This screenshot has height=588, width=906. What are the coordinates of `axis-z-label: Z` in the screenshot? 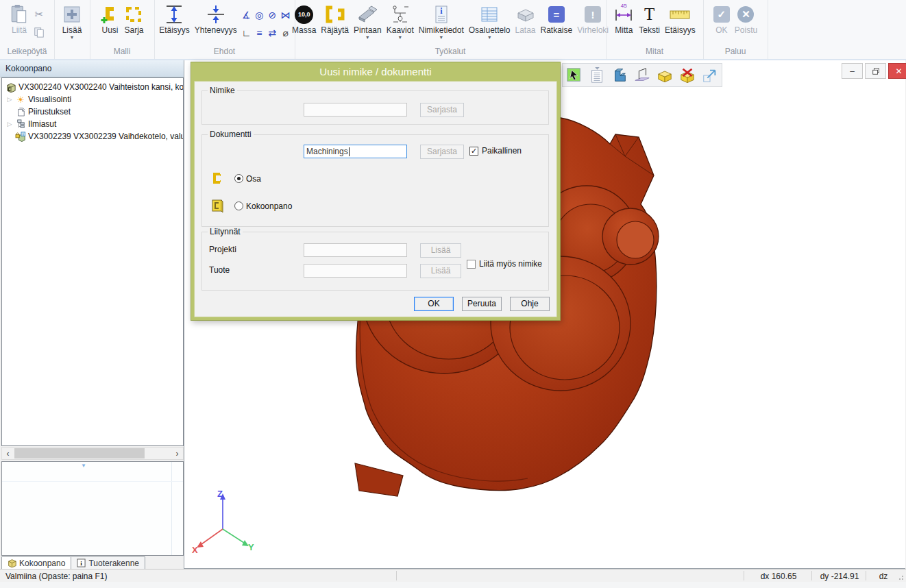 It's located at (220, 493).